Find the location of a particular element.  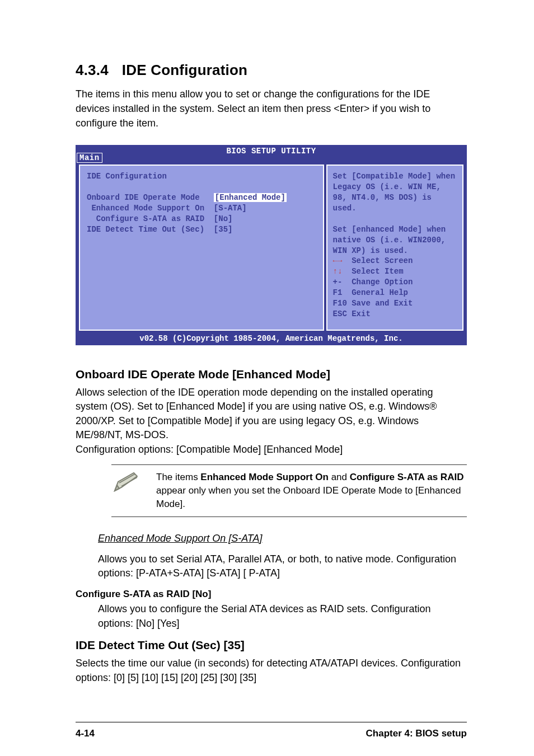

section-number: 4.3.4 is located at coordinates (92, 70).